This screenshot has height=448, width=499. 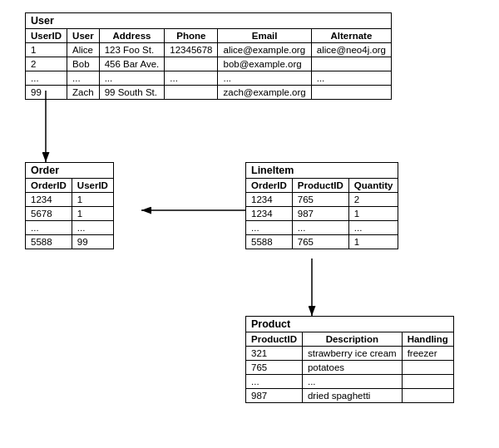 What do you see at coordinates (352, 339) in the screenshot?
I see `product-col-description: Description` at bounding box center [352, 339].